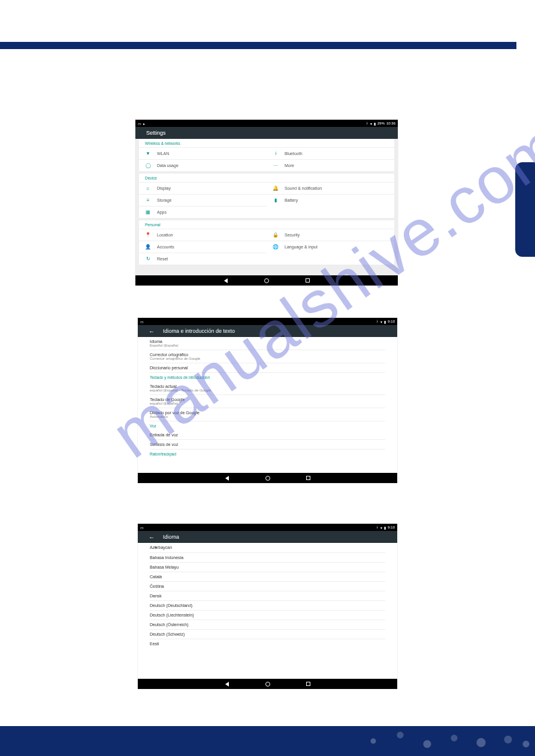  Describe the element at coordinates (381, 123) in the screenshot. I see `battery-percent: 29%` at that location.